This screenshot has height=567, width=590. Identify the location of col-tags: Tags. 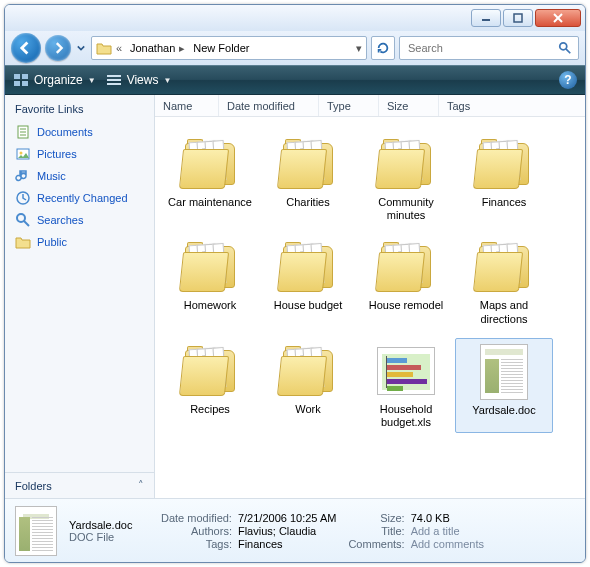
(512, 106).